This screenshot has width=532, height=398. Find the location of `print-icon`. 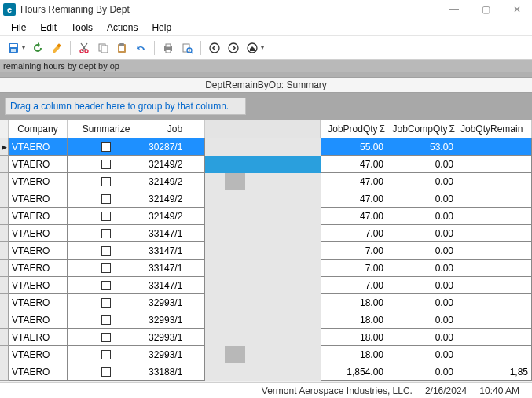

print-icon is located at coordinates (168, 48).